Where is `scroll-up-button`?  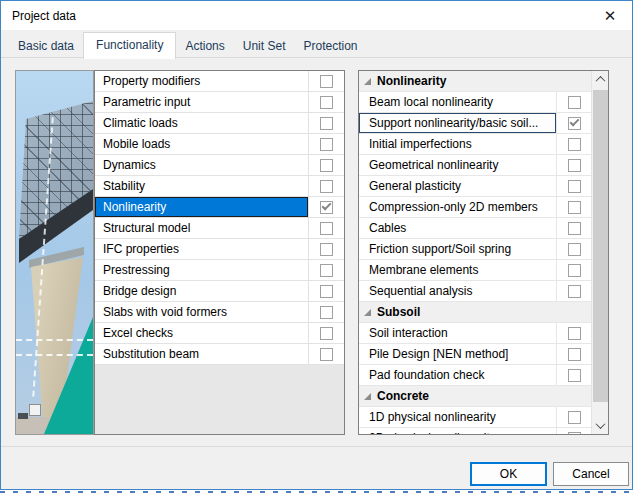 scroll-up-button is located at coordinates (600, 80).